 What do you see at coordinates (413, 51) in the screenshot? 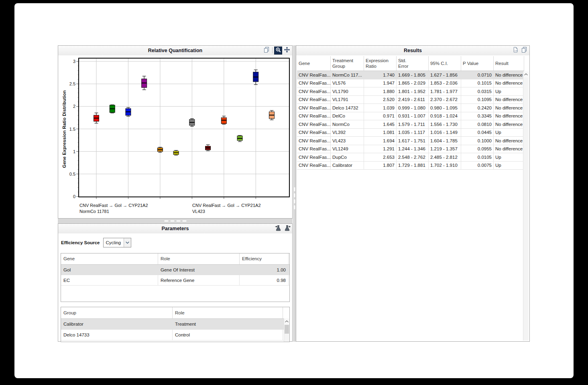
I see `results-panel-titlebar: Results CSV` at bounding box center [413, 51].